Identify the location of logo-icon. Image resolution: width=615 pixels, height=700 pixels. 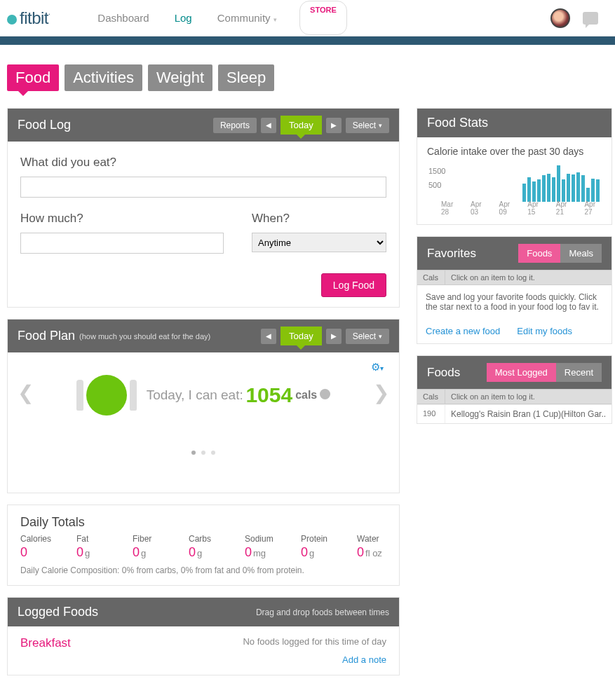
(12, 20).